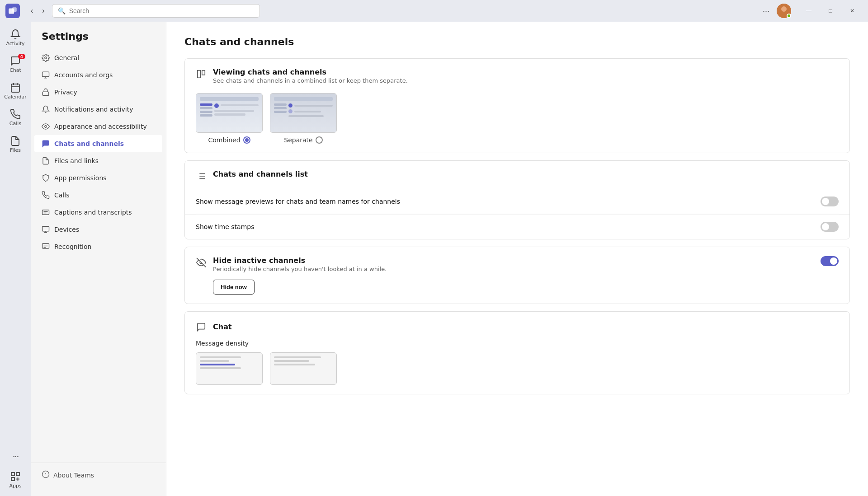  Describe the element at coordinates (99, 109) in the screenshot. I see `nav-item-notifications: Notifications and activity` at that location.